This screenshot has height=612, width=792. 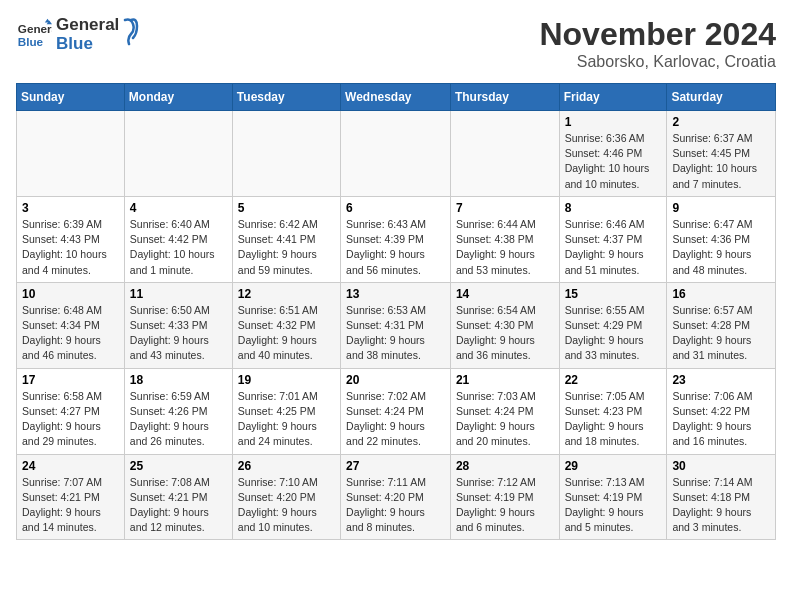 What do you see at coordinates (396, 325) in the screenshot?
I see `calendar-cell: 13Sunrise: 6:53 AMSunset: 4:31 PMDayligh…` at bounding box center [396, 325].